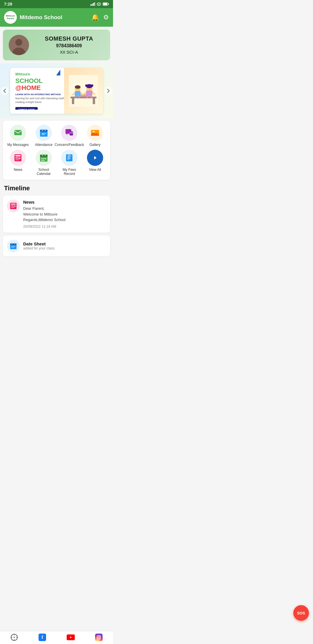 The height and width of the screenshot is (644, 313). I want to click on banner-inner: Mittsure SCHOOL @HOME LEARN WITH AN INTE…, so click(57, 91).